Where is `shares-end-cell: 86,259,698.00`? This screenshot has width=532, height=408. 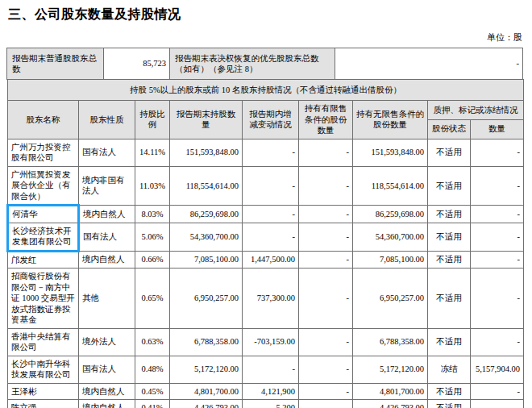
shares-end-cell: 86,259,698.00 is located at coordinates (206, 214).